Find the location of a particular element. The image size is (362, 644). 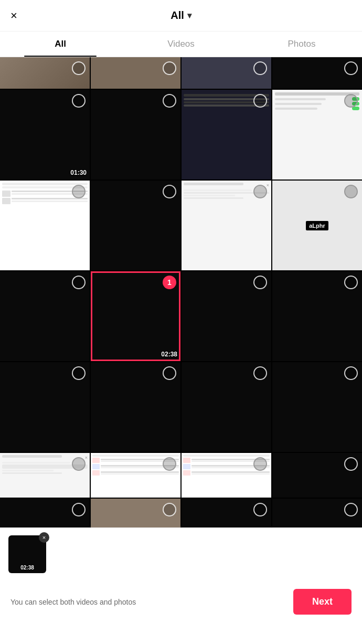

preview-thumbnail: × 02:38 is located at coordinates (27, 554).